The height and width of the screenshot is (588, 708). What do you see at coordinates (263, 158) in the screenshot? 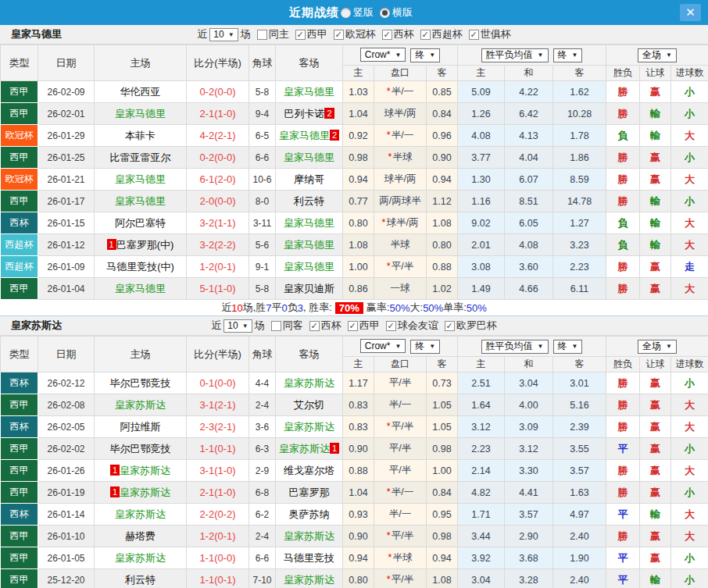
I see `corner-count: 6-6` at bounding box center [263, 158].